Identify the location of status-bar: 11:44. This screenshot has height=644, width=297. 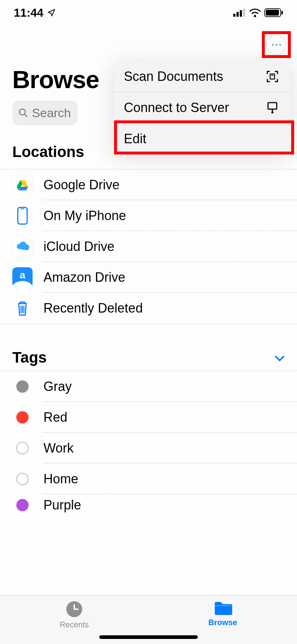
(148, 13).